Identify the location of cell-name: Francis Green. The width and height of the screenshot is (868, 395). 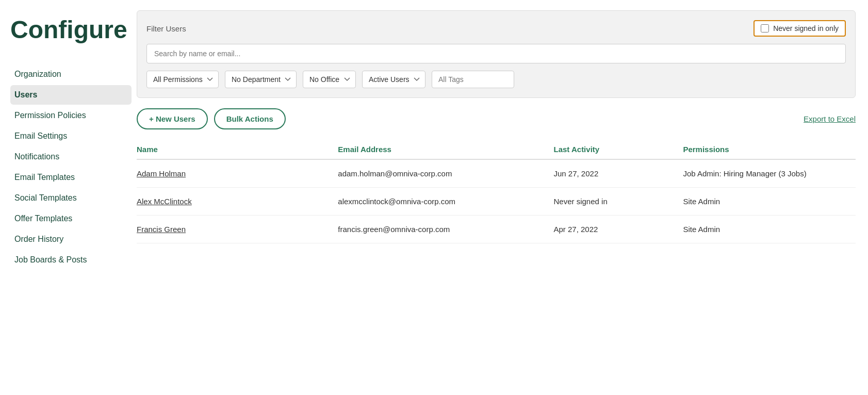
(237, 229).